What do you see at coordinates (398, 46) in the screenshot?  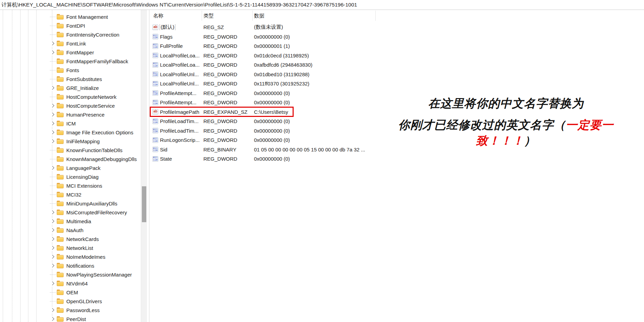 I see `registry-value-row: 011110FullProfileREG_DWORD0x00000001 (1)` at bounding box center [398, 46].